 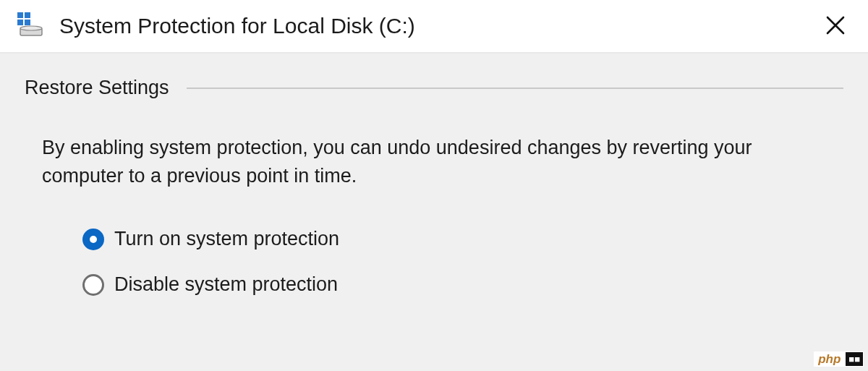 What do you see at coordinates (839, 359) in the screenshot?
I see `watermark: php ■■` at bounding box center [839, 359].